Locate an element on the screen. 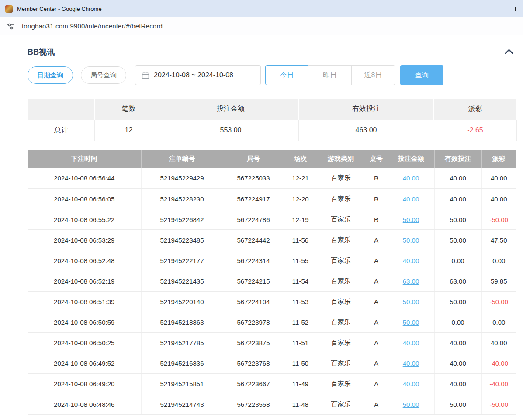  search-button: 查询 is located at coordinates (422, 75).